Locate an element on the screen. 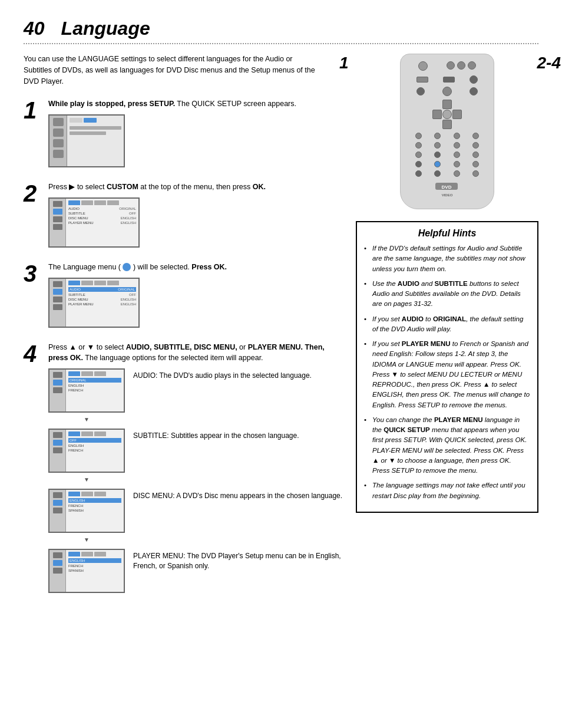 The image size is (562, 728). step-2-bold2: OK. is located at coordinates (259, 187).